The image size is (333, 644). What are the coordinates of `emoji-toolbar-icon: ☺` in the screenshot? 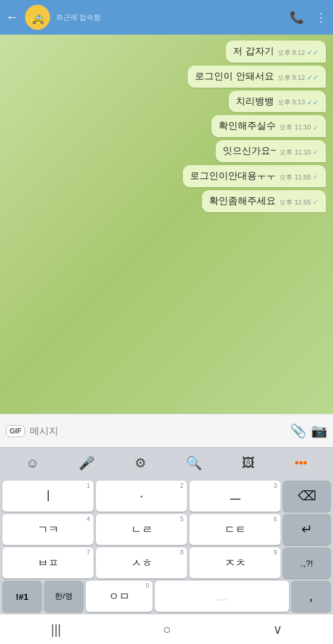 It's located at (32, 463).